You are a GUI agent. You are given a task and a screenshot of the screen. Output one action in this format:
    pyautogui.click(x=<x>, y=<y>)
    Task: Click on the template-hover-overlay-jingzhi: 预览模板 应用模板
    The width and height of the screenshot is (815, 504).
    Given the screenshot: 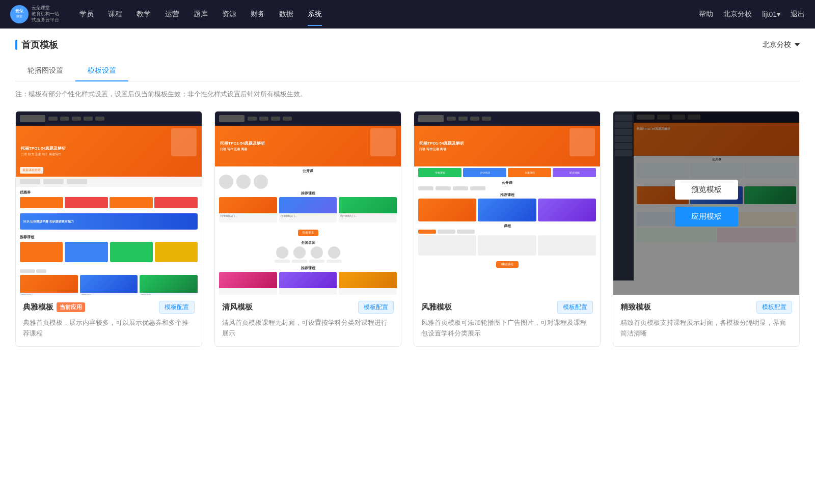 What is the action you would take?
    pyautogui.click(x=706, y=203)
    